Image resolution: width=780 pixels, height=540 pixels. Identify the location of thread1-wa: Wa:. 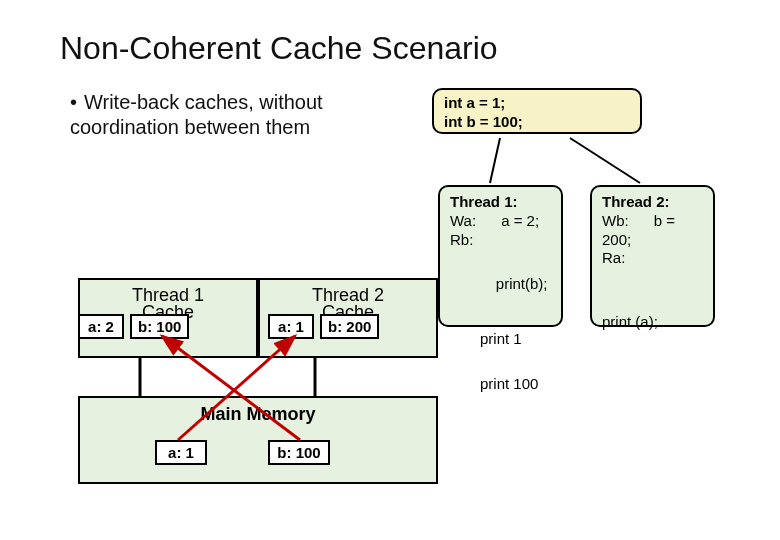
(463, 220).